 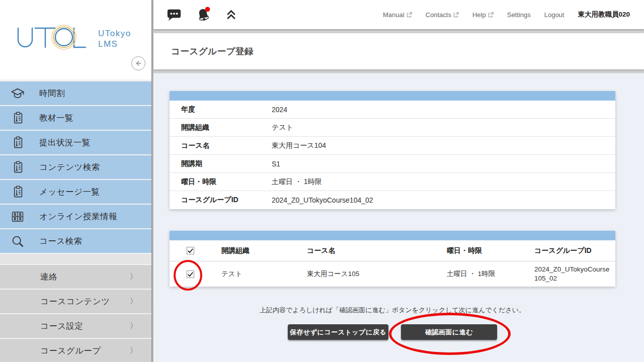 What do you see at coordinates (75, 302) in the screenshot?
I see `sidebar-section-label: コースコンテンツ` at bounding box center [75, 302].